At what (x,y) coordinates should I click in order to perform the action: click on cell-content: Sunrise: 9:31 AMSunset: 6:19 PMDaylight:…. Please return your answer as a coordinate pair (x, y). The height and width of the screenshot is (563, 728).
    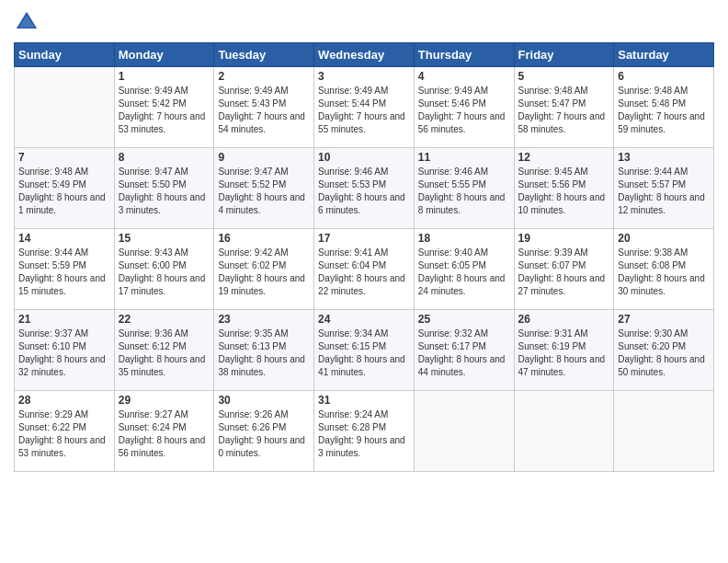
    Looking at the image, I should click on (564, 353).